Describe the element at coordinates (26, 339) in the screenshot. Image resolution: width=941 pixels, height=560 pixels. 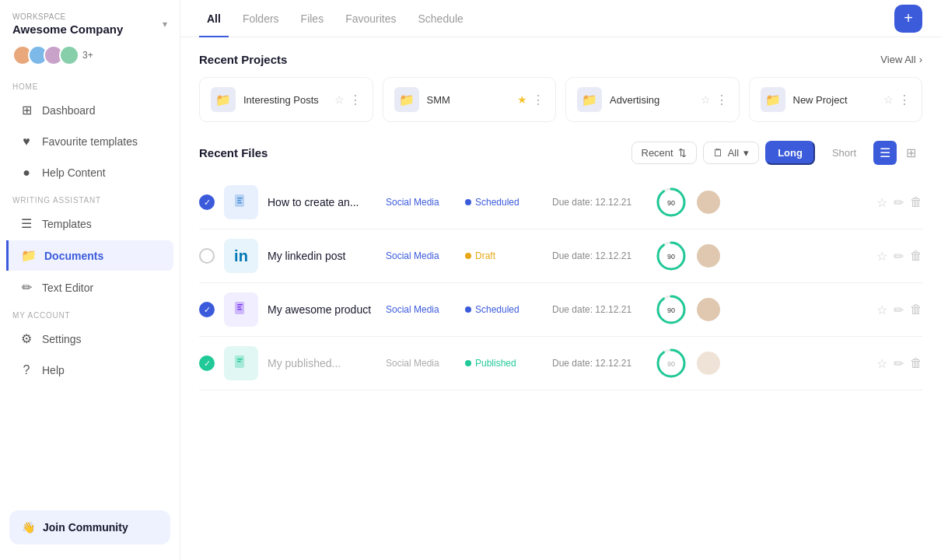
I see `settings-icon: ⚙` at that location.